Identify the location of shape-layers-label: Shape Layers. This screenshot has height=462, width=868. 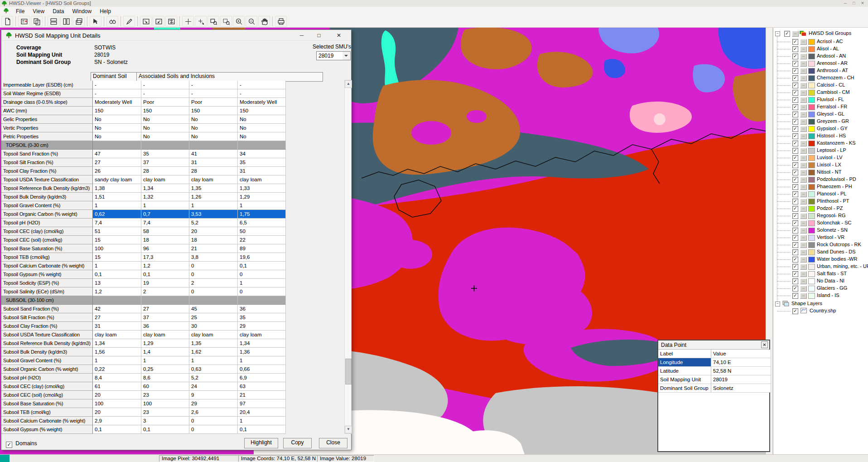
(807, 303).